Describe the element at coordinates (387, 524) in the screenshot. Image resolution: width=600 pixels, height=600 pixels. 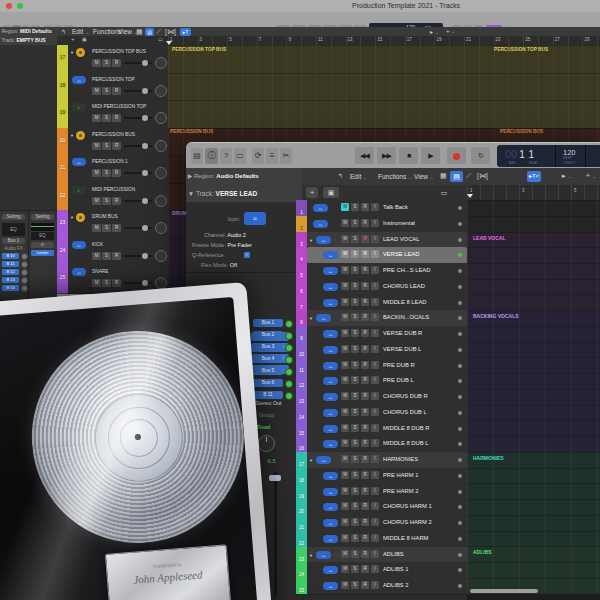
I see `track-row: ↔MSRICHORUS HARM 2` at that location.